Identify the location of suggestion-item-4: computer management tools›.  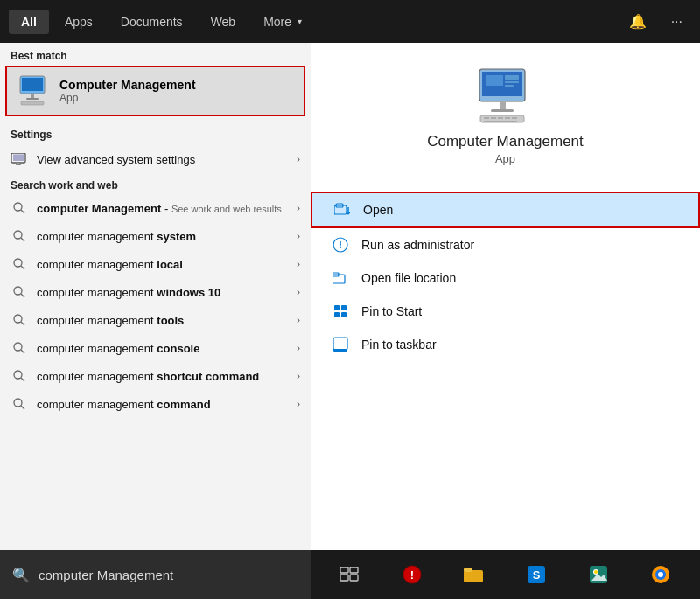
(156, 320).